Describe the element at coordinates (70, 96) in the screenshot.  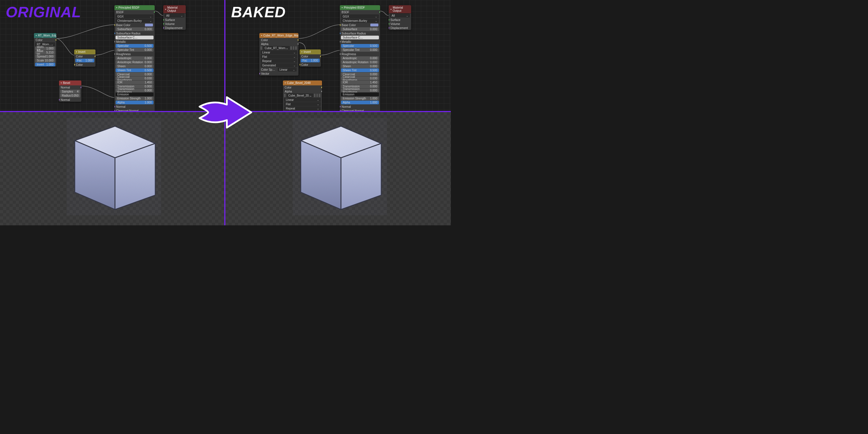
I see `slider-radius: Radius0.050` at that location.